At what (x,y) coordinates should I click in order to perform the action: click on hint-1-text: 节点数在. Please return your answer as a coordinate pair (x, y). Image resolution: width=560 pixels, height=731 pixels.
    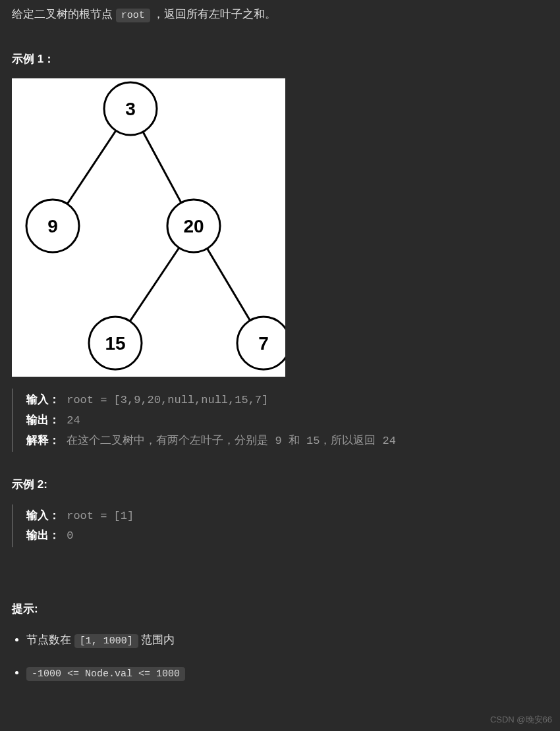
    Looking at the image, I should click on (50, 640).